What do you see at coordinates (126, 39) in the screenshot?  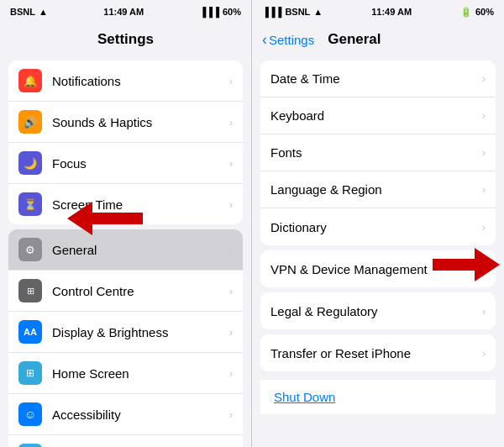 I see `left-title: Settings` at bounding box center [126, 39].